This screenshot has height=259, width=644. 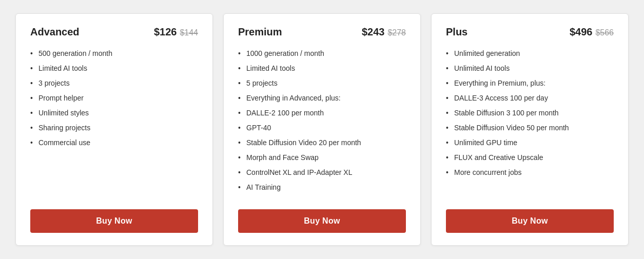 What do you see at coordinates (189, 33) in the screenshot?
I see `price-original-advanced: $144` at bounding box center [189, 33].